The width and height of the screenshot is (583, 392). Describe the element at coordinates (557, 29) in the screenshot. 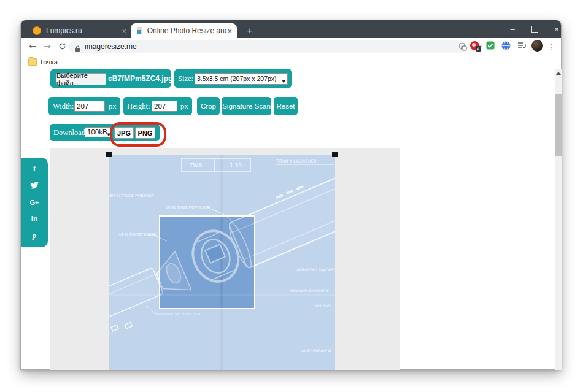

I see `close-button: ×` at that location.